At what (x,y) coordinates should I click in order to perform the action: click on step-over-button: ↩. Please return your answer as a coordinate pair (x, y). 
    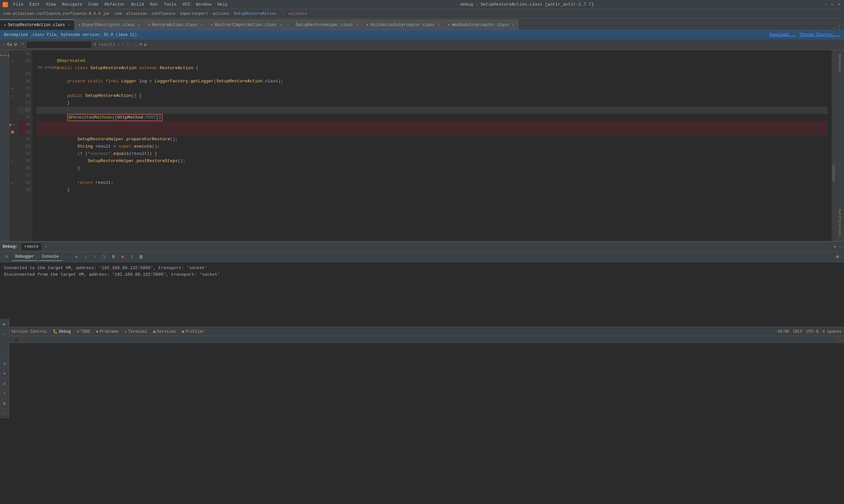
    Looking at the image, I should click on (76, 257).